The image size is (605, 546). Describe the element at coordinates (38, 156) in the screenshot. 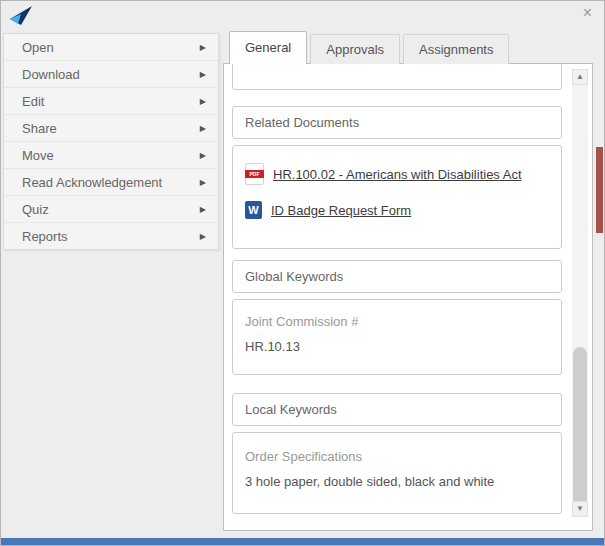

I see `menu-item-label: Move` at that location.